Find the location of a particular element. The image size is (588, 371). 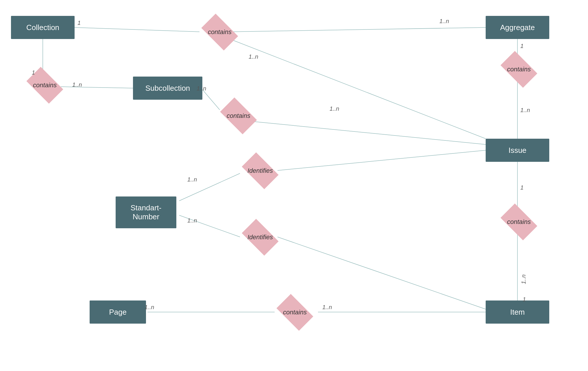

card-item-top: 1 is located at coordinates (524, 299).